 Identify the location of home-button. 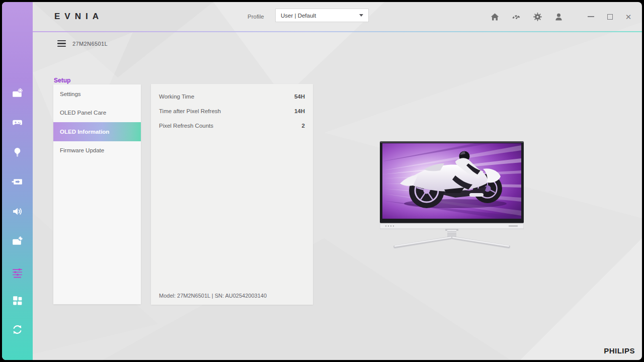
(495, 17).